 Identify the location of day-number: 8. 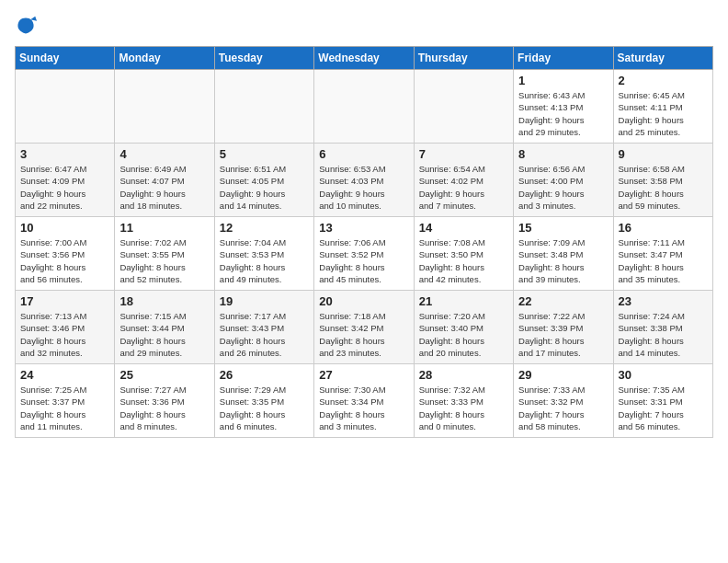
(563, 155).